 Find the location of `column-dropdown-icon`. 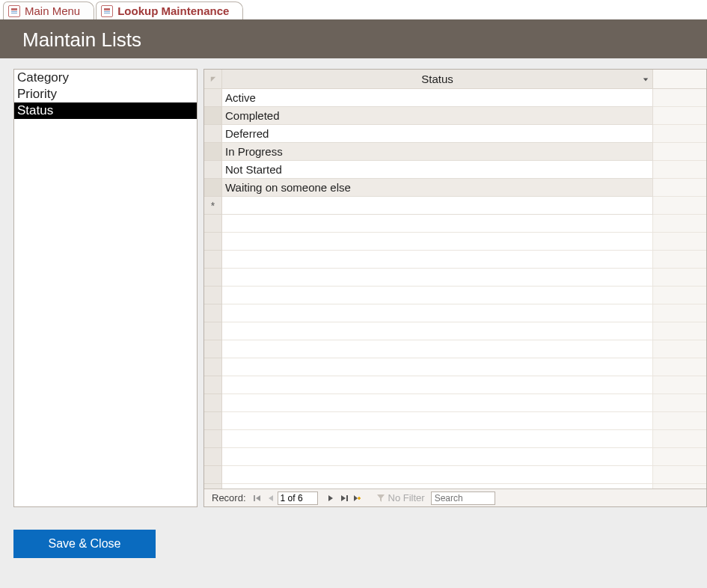

column-dropdown-icon is located at coordinates (646, 79).